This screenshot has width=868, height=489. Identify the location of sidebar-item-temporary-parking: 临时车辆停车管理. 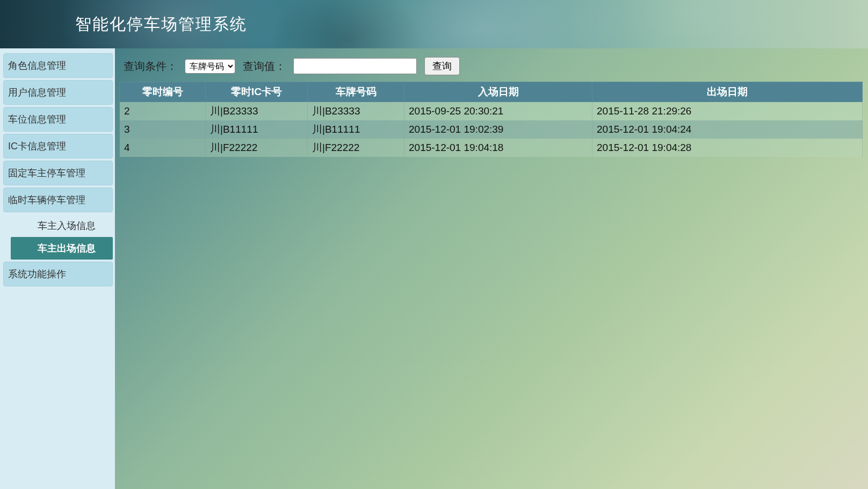
(58, 200).